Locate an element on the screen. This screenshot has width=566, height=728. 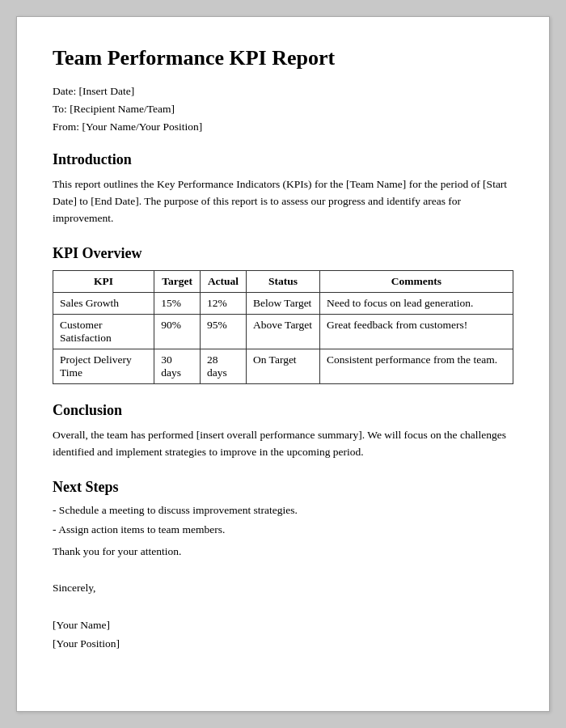
conclusion-heading: Conclusion is located at coordinates (283, 411).